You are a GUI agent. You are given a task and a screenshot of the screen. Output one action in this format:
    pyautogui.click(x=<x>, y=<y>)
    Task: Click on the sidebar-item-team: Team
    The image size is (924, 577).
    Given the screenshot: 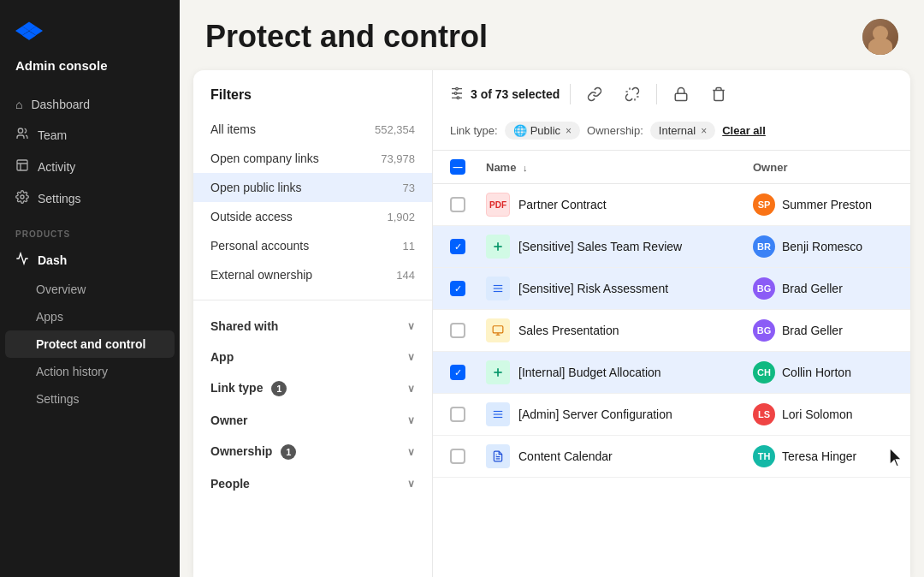 What is the action you would take?
    pyautogui.click(x=90, y=135)
    